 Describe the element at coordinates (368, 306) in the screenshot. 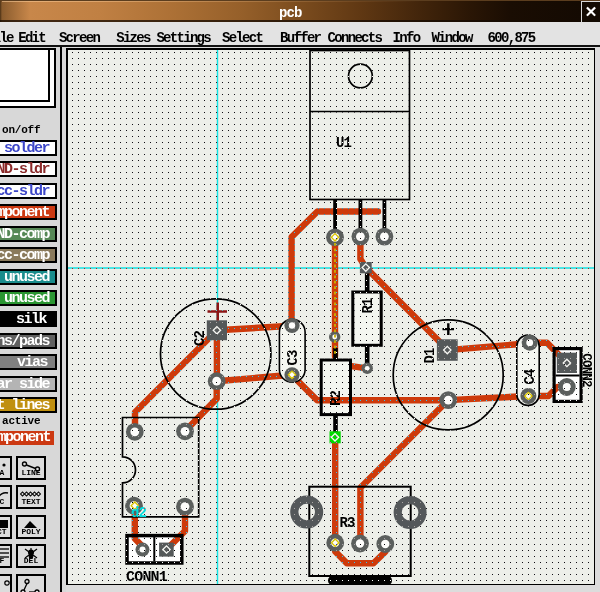

I see `svg-text: R1` at that location.